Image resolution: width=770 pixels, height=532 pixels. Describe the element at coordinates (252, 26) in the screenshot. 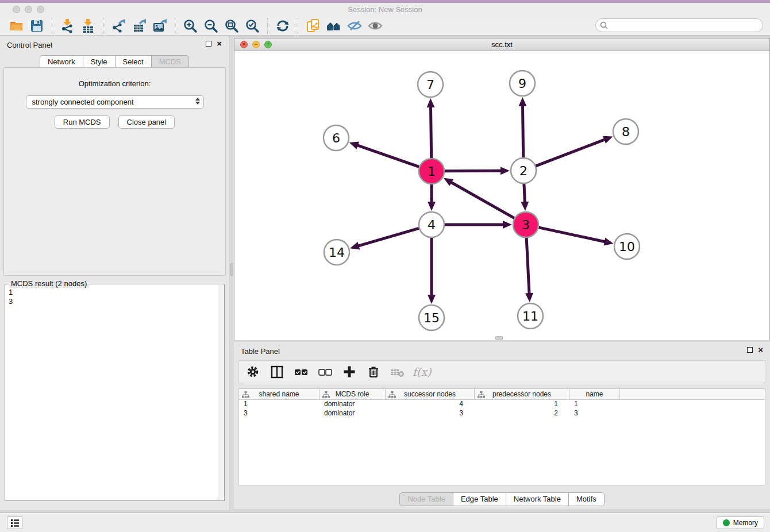

I see `zoom-selected-button` at that location.